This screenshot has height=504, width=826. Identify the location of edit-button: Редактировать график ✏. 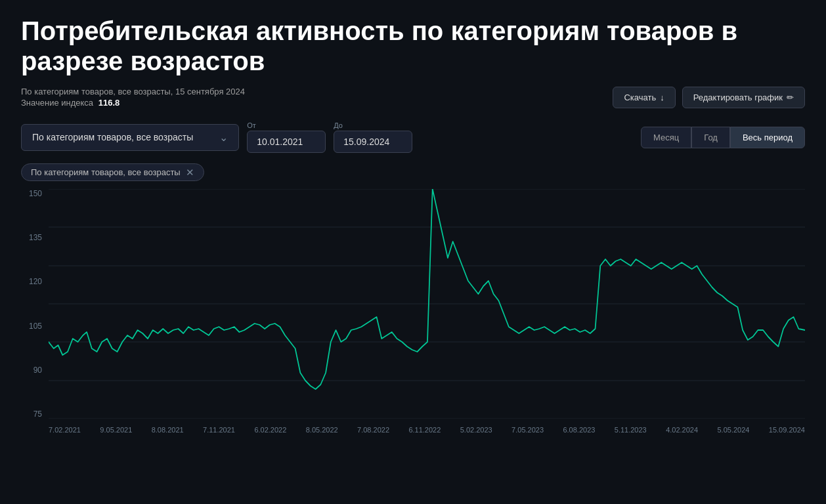
(743, 97).